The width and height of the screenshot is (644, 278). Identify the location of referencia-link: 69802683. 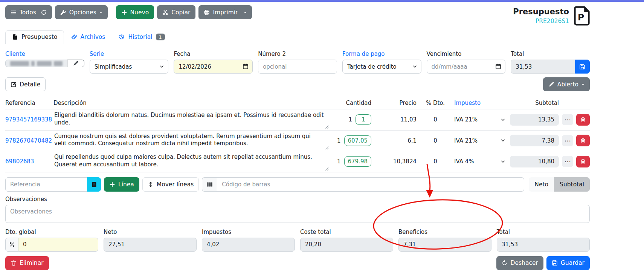
(28, 161).